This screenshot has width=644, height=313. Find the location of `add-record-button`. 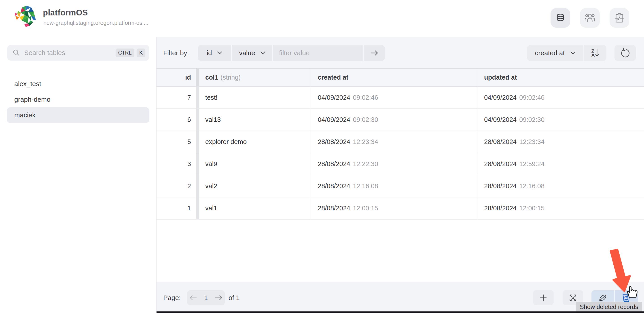

add-record-button is located at coordinates (544, 298).